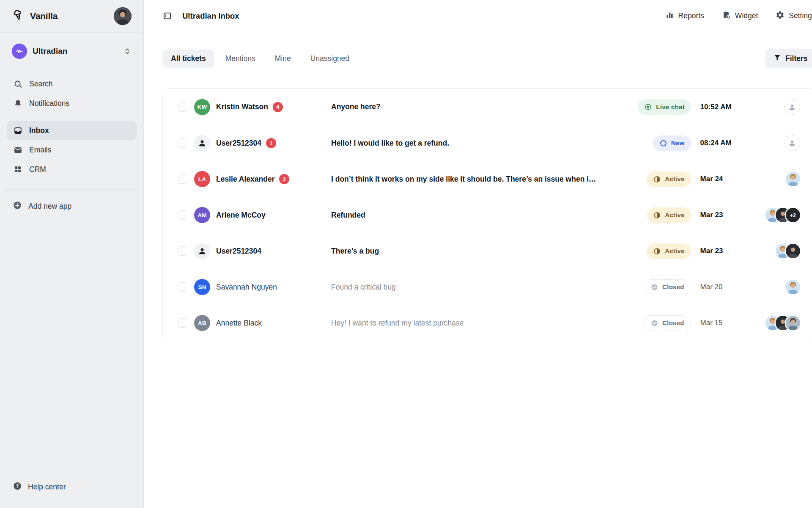 This screenshot has height=508, width=812. What do you see at coordinates (284, 179) in the screenshot?
I see `unread-count-badge: 2` at bounding box center [284, 179].